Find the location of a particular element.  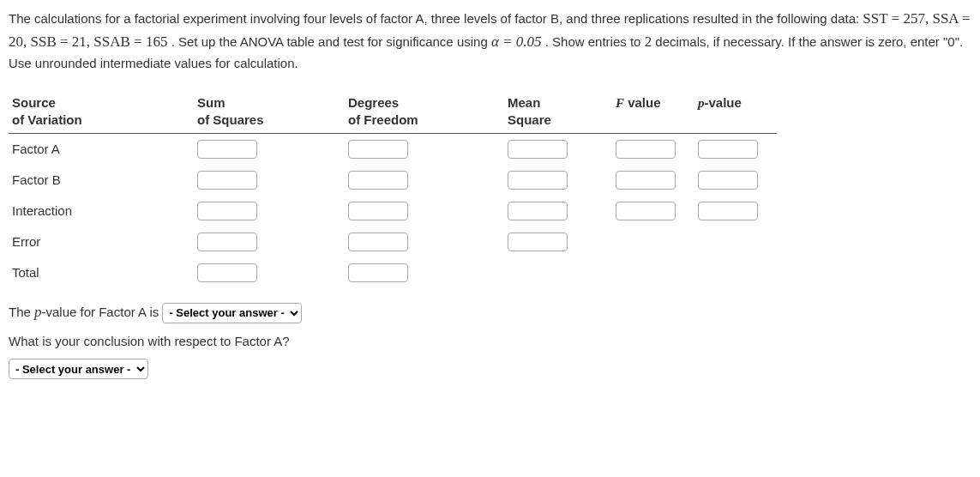

table-row: Interaction is located at coordinates (393, 211).